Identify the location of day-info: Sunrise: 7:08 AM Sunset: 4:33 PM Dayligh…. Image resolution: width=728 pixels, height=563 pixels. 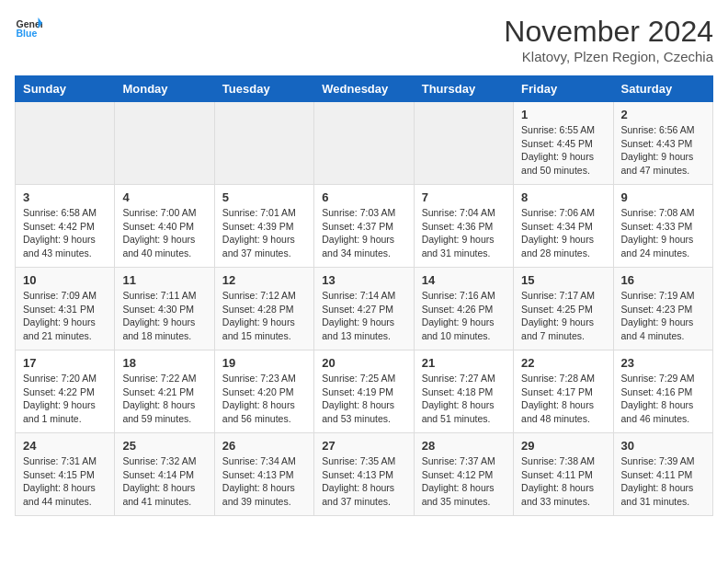
(664, 234).